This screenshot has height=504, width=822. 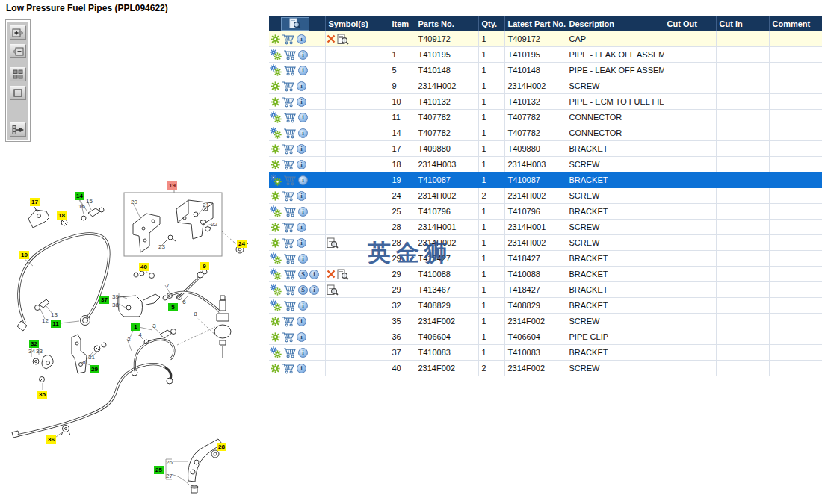 What do you see at coordinates (546, 258) in the screenshot?
I see `table-row: i29T4184271T418427BRACKET` at bounding box center [546, 258].